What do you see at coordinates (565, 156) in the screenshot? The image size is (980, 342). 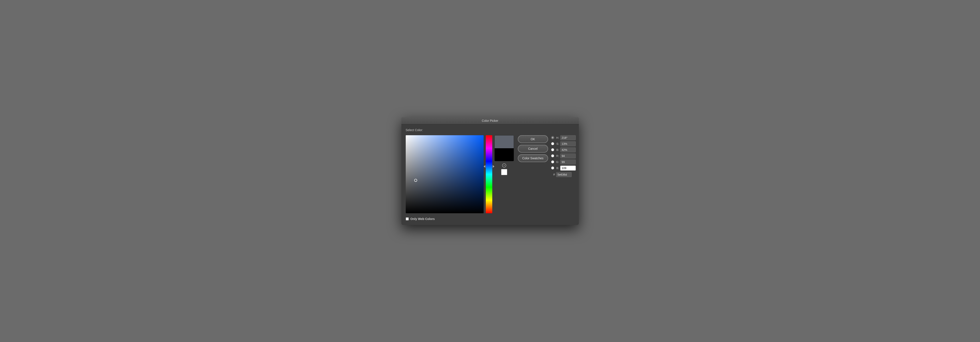 I see `r-field-row: R:` at bounding box center [565, 156].